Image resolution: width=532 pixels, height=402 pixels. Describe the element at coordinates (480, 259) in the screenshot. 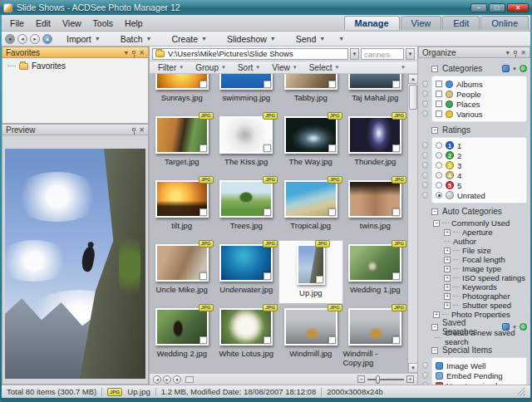

I see `tree-item-focal-length: +Focal length` at that location.